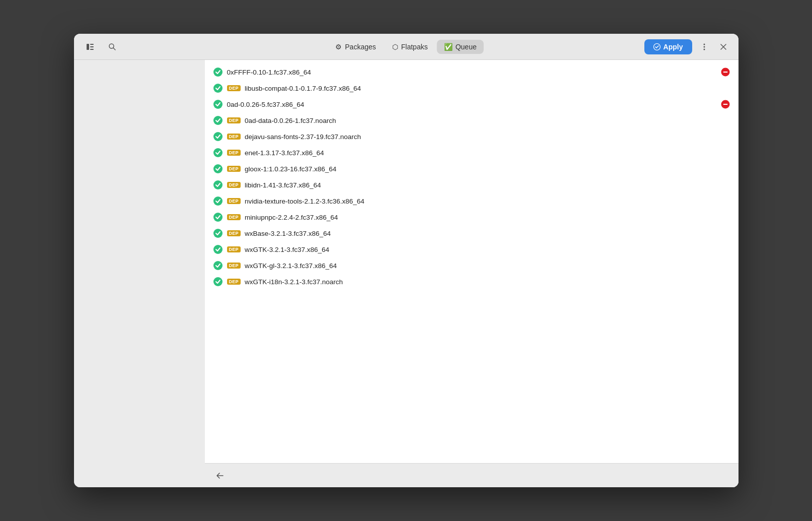 The height and width of the screenshot is (521, 812). Describe the element at coordinates (472, 475) in the screenshot. I see `bottom-bar` at that location.